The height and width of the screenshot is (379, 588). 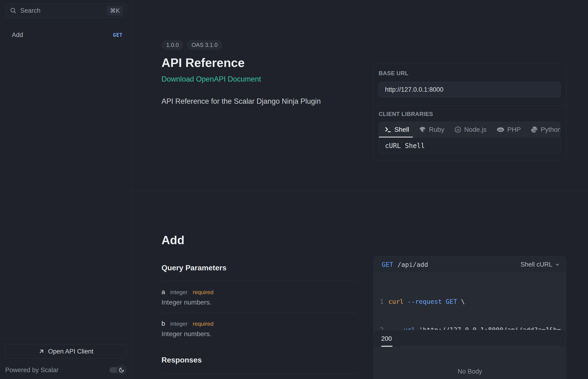 What do you see at coordinates (115, 11) in the screenshot?
I see `search-shortcut-badge: ⌘K` at bounding box center [115, 11].